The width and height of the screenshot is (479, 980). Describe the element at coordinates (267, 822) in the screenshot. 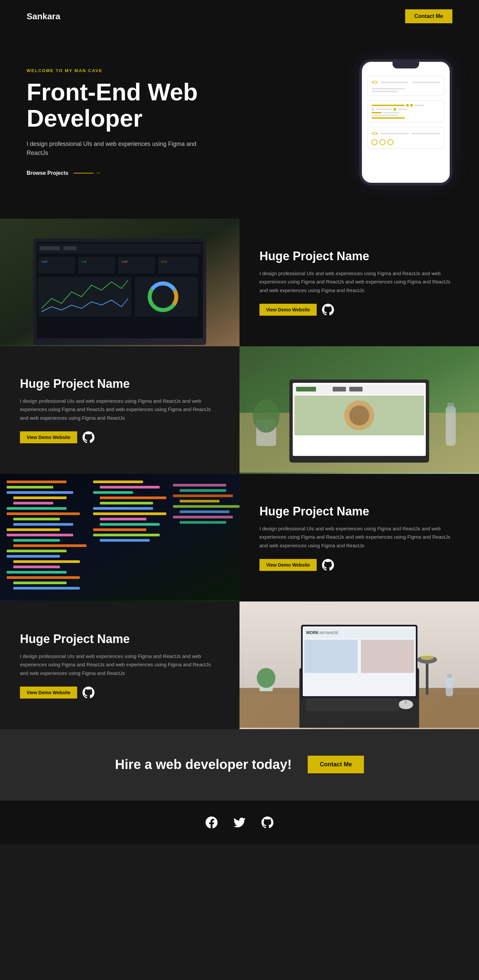

I see `github-footer-icon` at that location.